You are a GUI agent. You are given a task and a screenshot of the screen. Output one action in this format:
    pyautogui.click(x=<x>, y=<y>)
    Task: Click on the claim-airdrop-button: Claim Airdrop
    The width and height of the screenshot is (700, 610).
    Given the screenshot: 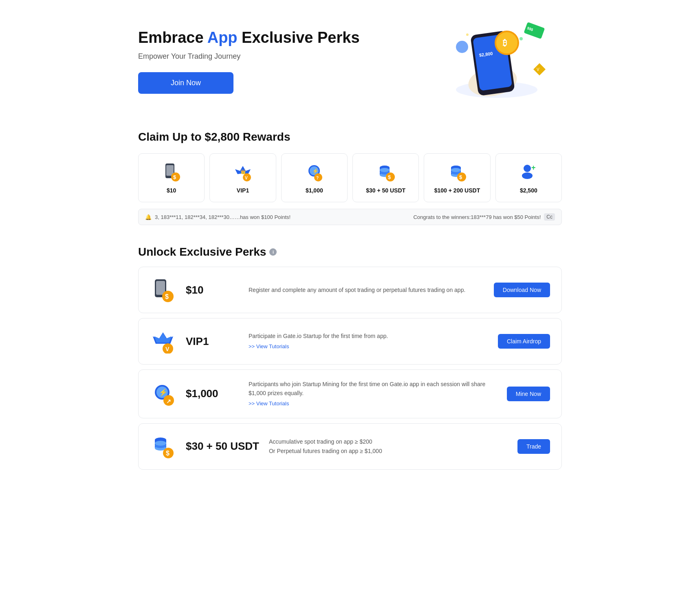 What is the action you would take?
    pyautogui.click(x=524, y=341)
    